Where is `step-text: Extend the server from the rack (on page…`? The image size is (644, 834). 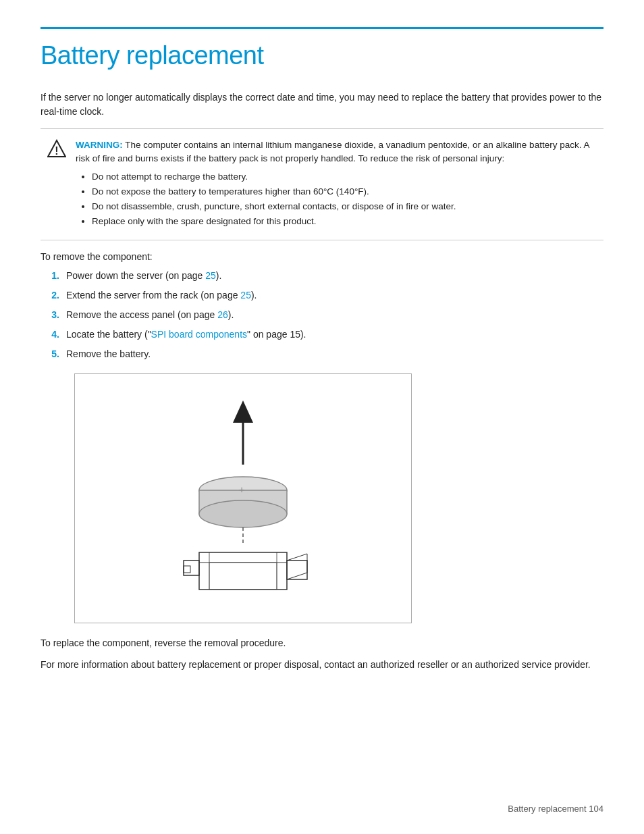
step-text: Extend the server from the rack (on page… is located at coordinates (162, 296).